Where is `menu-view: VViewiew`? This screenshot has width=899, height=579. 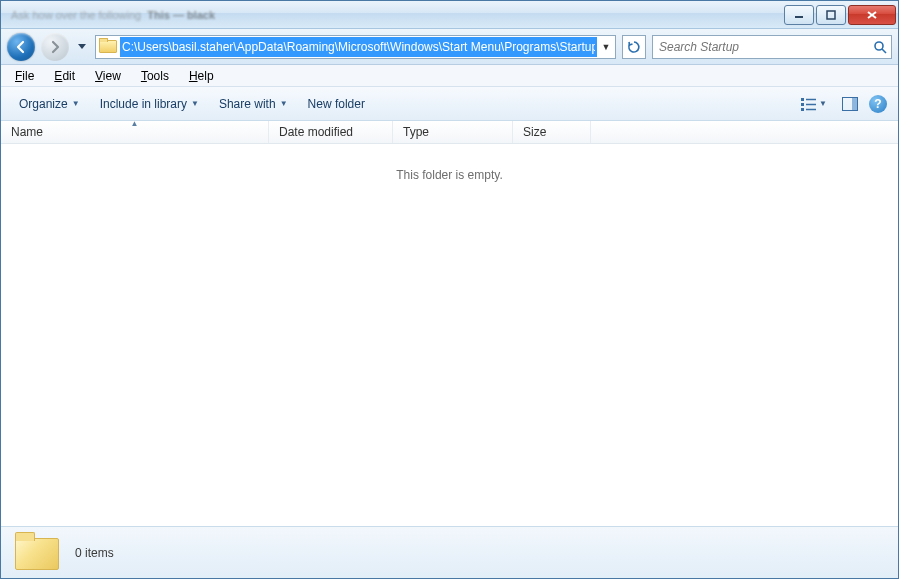 menu-view: VViewiew is located at coordinates (108, 76).